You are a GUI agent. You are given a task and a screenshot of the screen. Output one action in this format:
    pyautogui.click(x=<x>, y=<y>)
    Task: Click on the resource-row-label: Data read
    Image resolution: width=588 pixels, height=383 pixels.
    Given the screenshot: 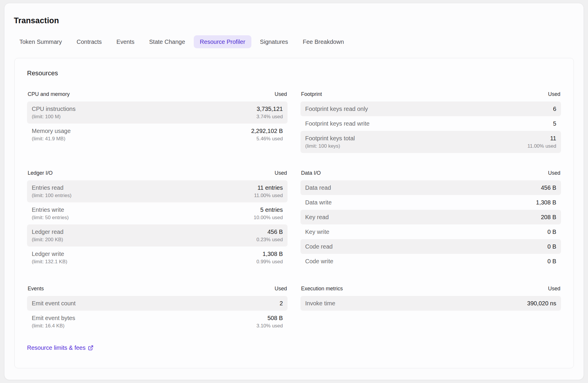 What is the action you would take?
    pyautogui.click(x=318, y=188)
    